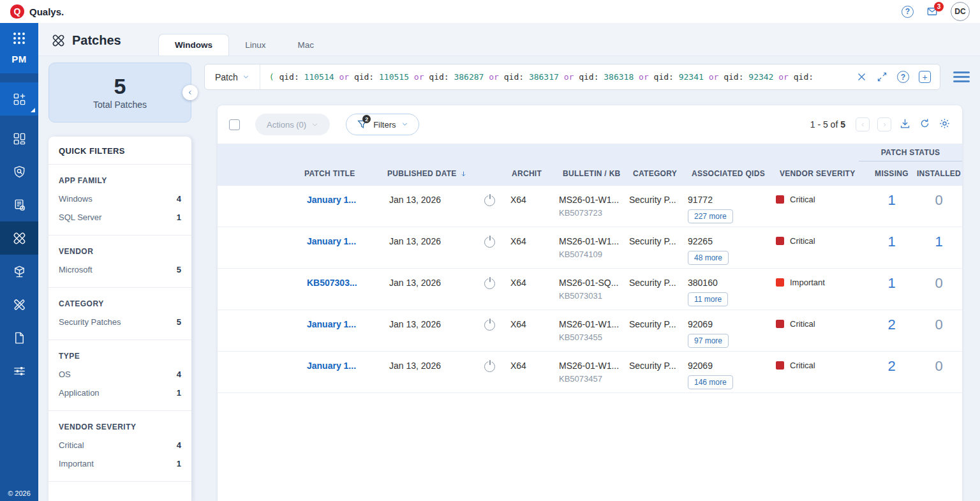 Image resolution: width=980 pixels, height=501 pixels. Describe the element at coordinates (711, 216) in the screenshot. I see `qids-more-badge: 227 more` at that location.